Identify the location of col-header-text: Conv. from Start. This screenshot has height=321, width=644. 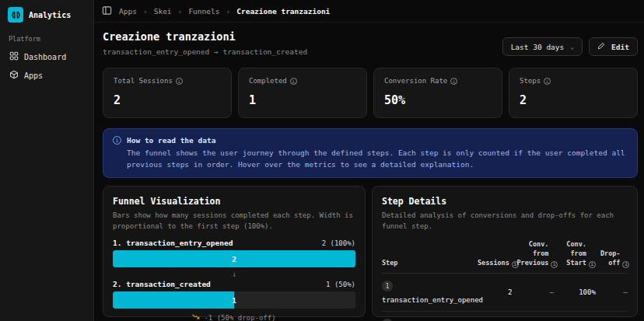
(572, 254).